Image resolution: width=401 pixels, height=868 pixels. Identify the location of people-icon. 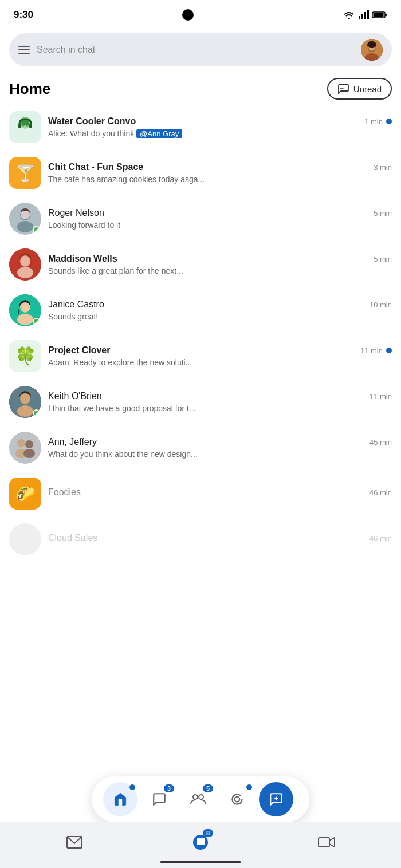
(198, 799).